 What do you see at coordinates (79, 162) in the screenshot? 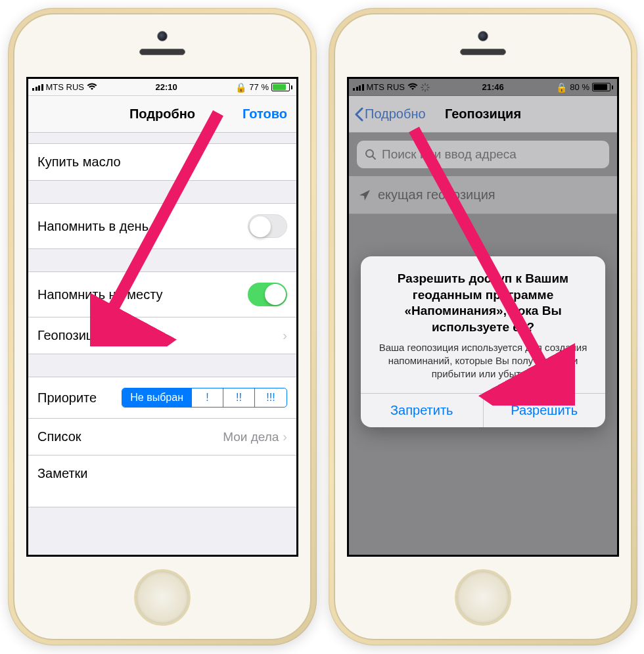
I see `reminder-title-text: Купить масло` at bounding box center [79, 162].